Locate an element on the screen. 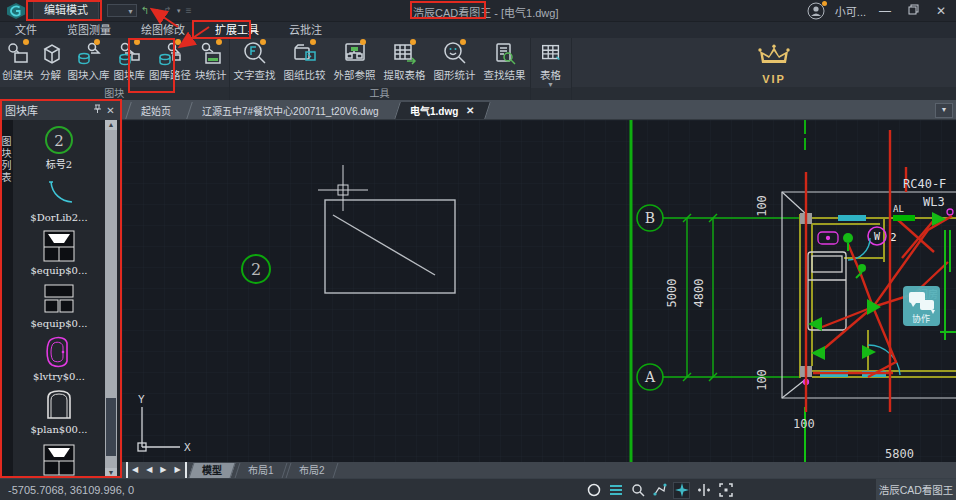 This screenshot has width=956, height=500. scroll-up-icon: ▲ is located at coordinates (111, 125).